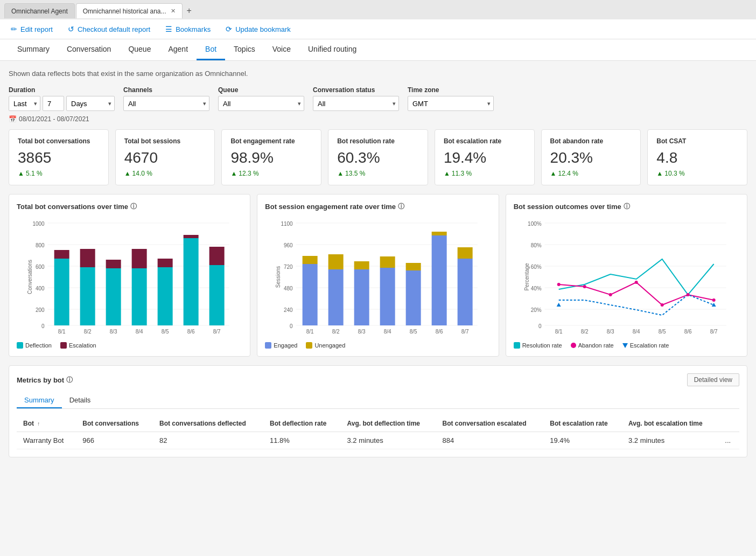  What do you see at coordinates (244, 50) in the screenshot?
I see `nav-tab-topics: Topics` at bounding box center [244, 50].